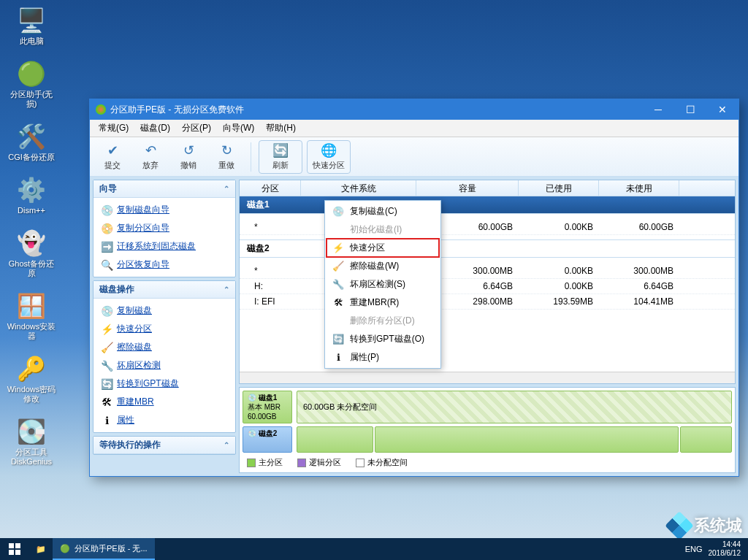 The width and height of the screenshot is (748, 560). Describe the element at coordinates (694, 549) in the screenshot. I see `tray-ime: ENG` at that location.